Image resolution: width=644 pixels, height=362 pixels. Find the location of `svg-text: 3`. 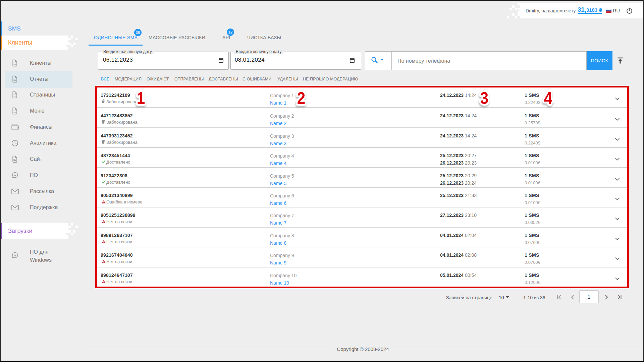

svg-text: 3 is located at coordinates (484, 98).